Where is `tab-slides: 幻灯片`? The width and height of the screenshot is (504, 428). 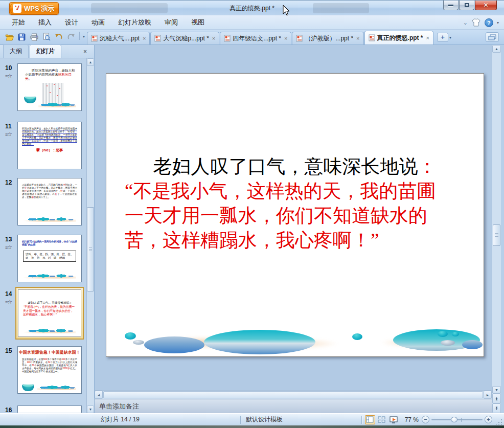
tab-slides: 幻灯片 is located at coordinates (45, 51).